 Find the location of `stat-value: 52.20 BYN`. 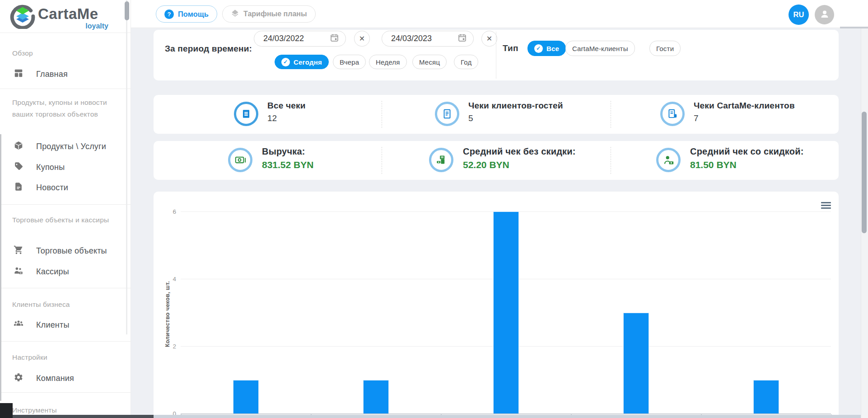

stat-value: 52.20 BYN is located at coordinates (519, 165).